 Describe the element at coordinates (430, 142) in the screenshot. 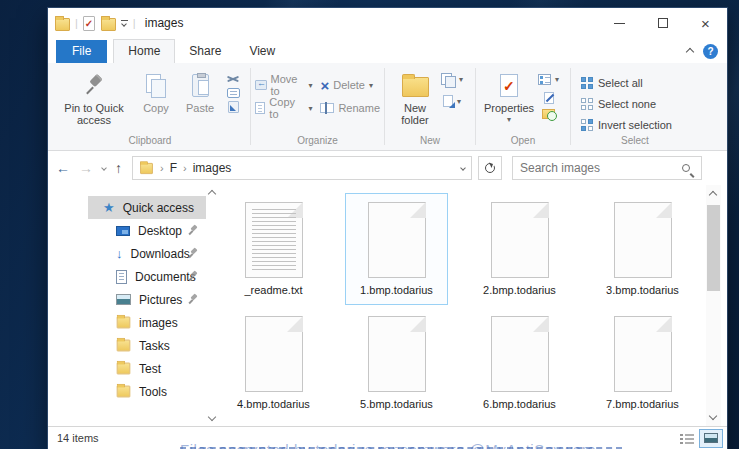

I see `new-group-label: New` at that location.